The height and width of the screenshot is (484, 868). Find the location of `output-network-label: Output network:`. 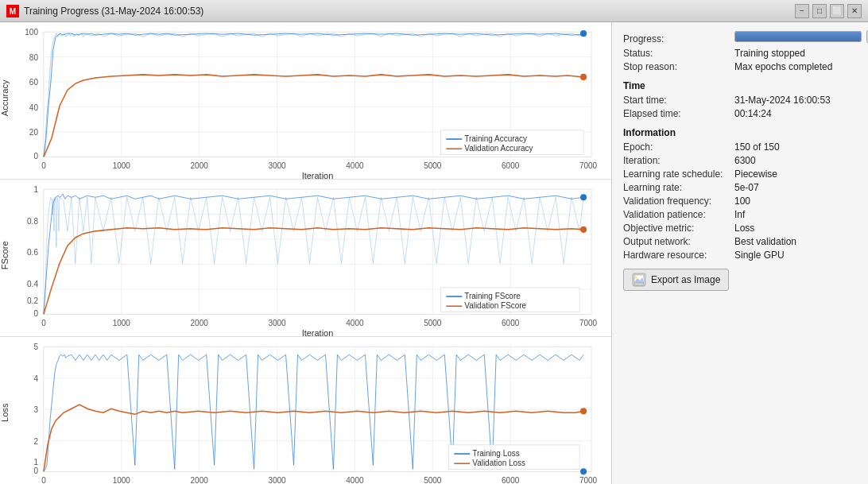

output-network-label: Output network: is located at coordinates (679, 242).